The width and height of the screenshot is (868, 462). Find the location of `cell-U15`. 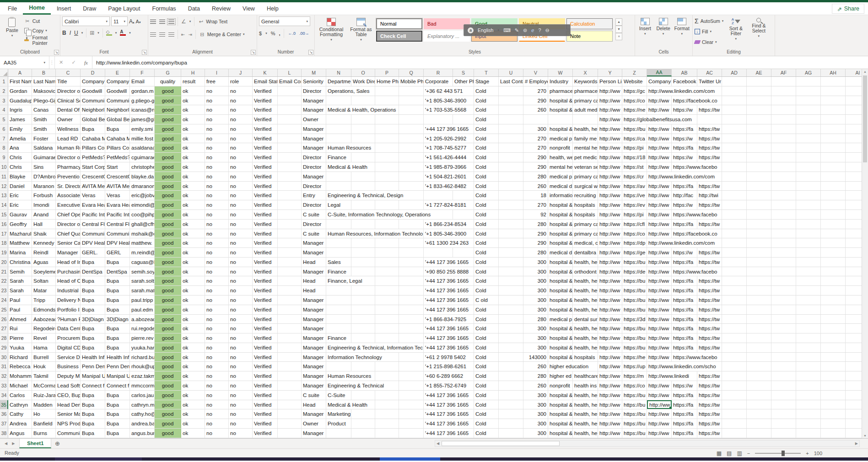

cell-U15 is located at coordinates (511, 215).